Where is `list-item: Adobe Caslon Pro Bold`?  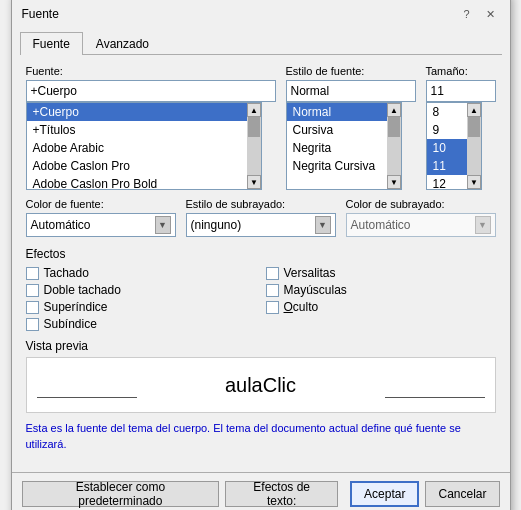
list-item: Adobe Caslon Pro Bold is located at coordinates (144, 182).